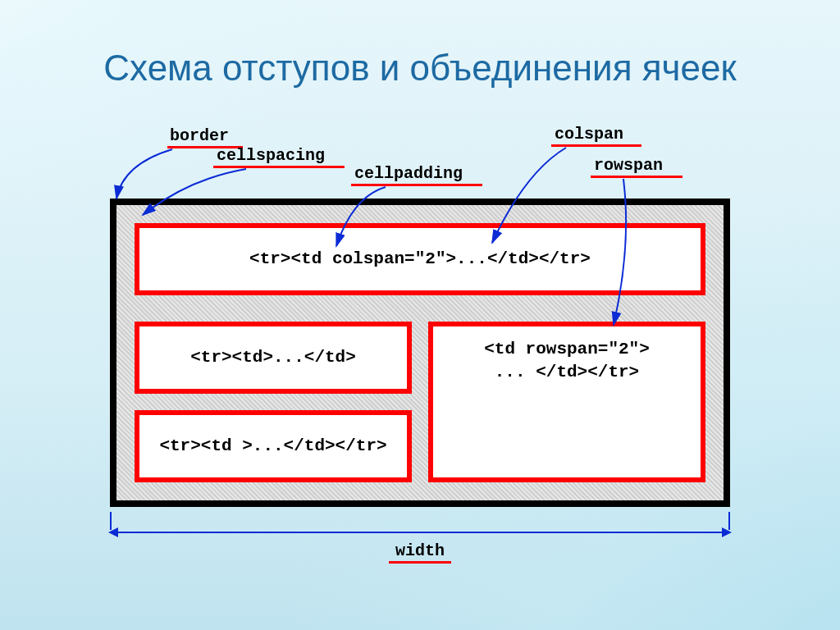  What do you see at coordinates (420, 68) in the screenshot?
I see `slide-title: Схема отступов и объединения ячеек` at bounding box center [420, 68].